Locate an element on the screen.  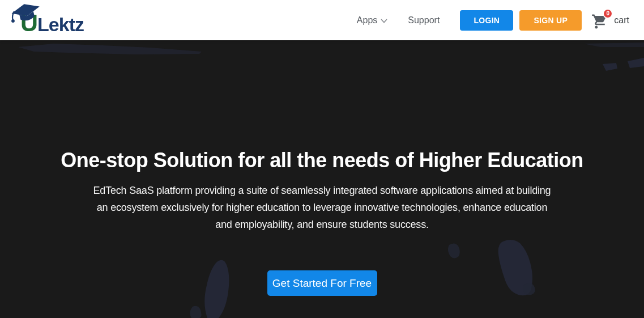
cart-count-badge: 0 is located at coordinates (608, 14).